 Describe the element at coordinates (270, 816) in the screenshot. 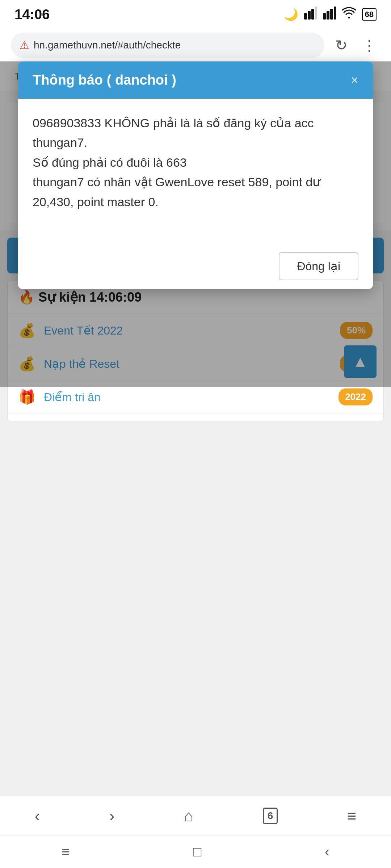

I see `nav-tabs-button: 6` at that location.